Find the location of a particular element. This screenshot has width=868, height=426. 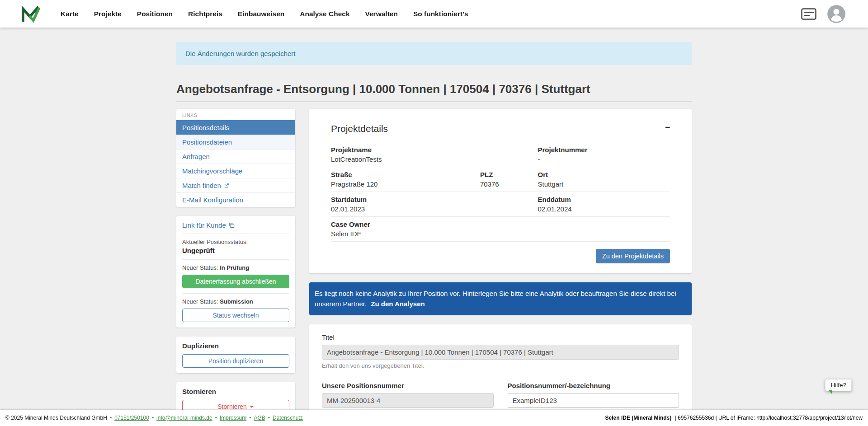

footer-phone-link: 07151/250100 is located at coordinates (132, 418).